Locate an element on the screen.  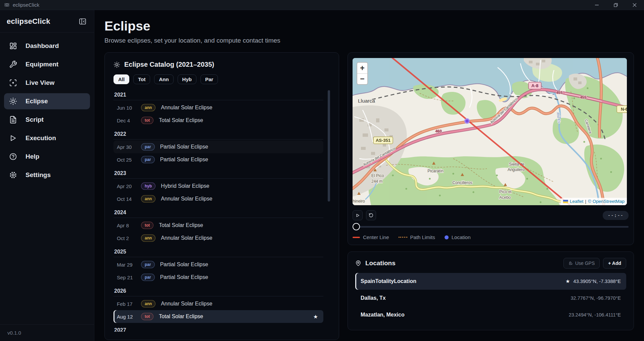
sidebar-item-dashboard: Dashboard is located at coordinates (47, 46).